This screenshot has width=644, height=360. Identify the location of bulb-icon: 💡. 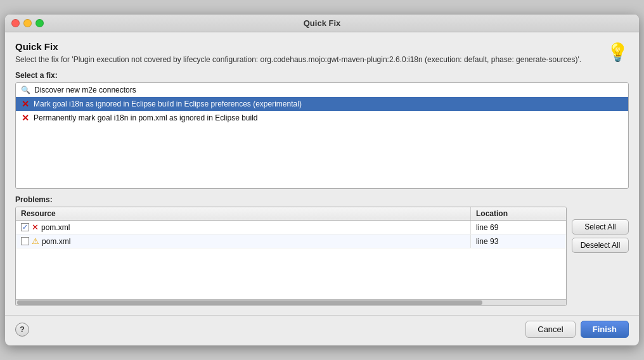
(617, 53).